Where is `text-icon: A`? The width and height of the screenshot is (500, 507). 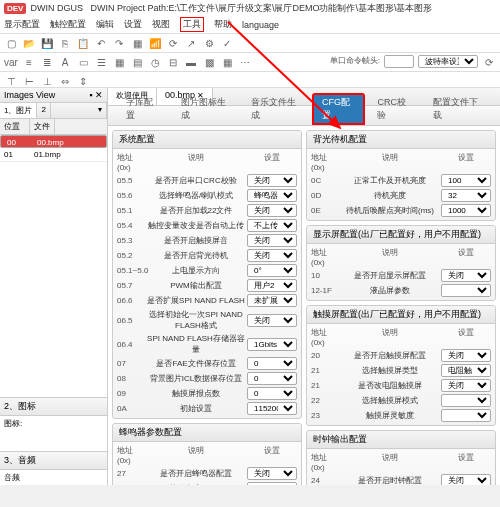
text-icon: A is located at coordinates (65, 62).